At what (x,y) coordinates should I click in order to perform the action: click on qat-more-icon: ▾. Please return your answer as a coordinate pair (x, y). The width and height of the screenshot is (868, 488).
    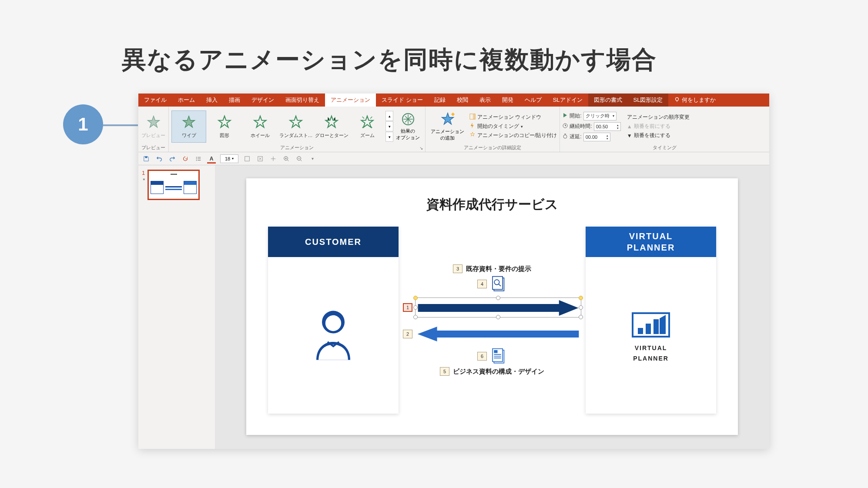
    Looking at the image, I should click on (312, 159).